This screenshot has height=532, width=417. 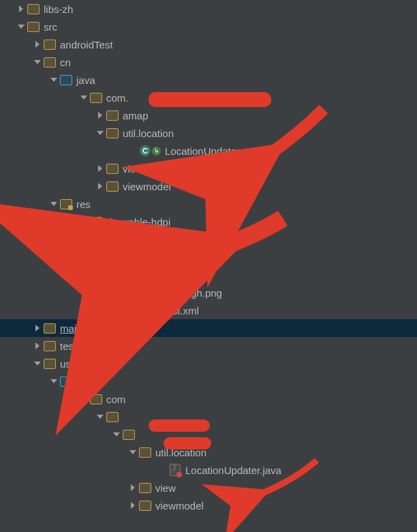 I want to click on tree-row: AndroidManifest.xml, so click(x=208, y=310).